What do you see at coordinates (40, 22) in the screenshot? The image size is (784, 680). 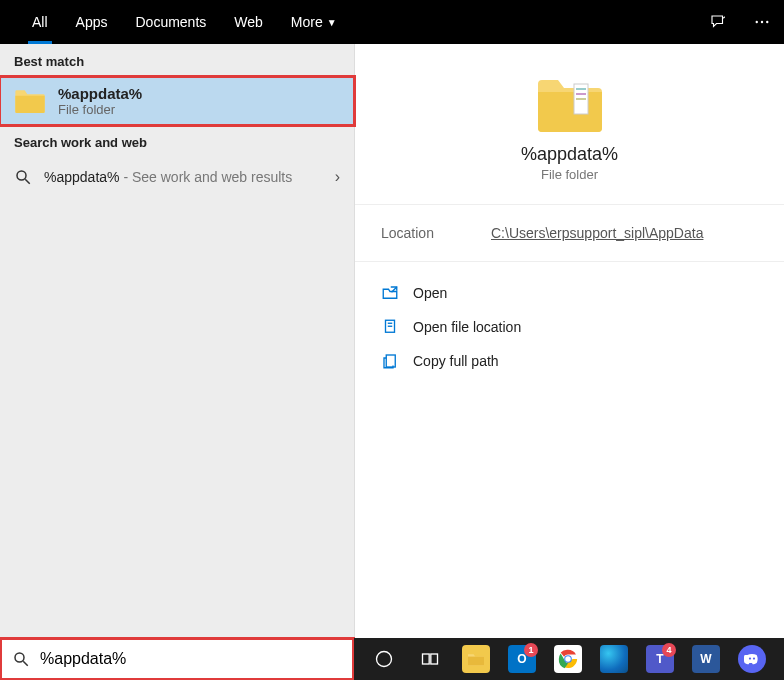 I see `tab-all: All` at bounding box center [40, 22].